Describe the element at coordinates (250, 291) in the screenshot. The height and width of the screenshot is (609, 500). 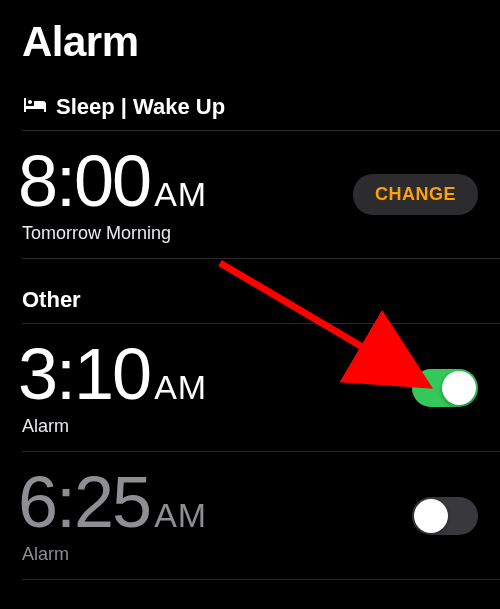
I see `other-header: Other` at that location.